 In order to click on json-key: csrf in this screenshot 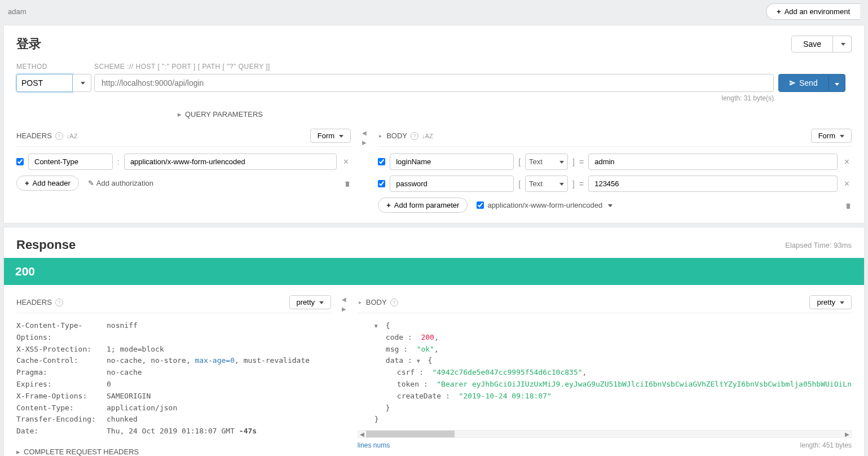, I will do `click(406, 372)`.